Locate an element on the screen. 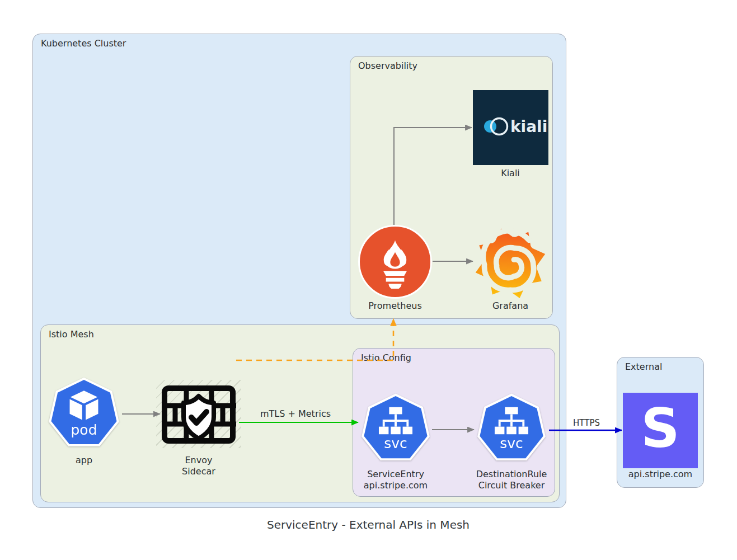  destination-rule-svc-badge: svc is located at coordinates (511, 443).